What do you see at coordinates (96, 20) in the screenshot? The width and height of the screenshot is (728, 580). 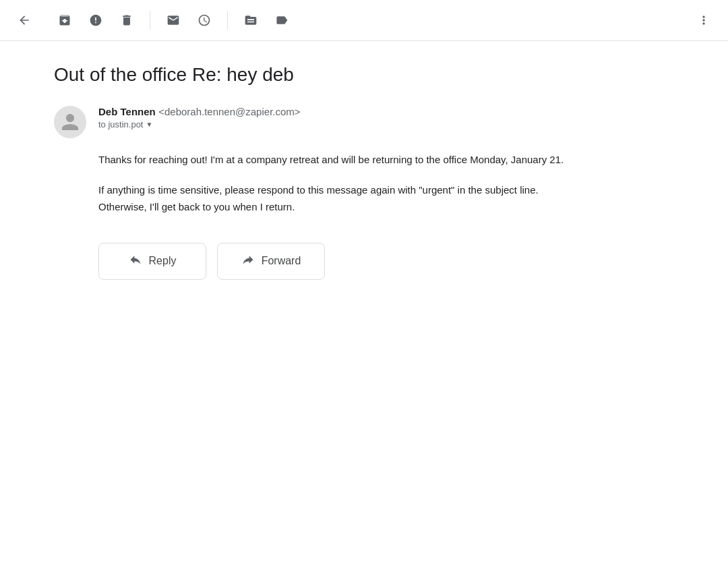 I see `spam-button` at bounding box center [96, 20].